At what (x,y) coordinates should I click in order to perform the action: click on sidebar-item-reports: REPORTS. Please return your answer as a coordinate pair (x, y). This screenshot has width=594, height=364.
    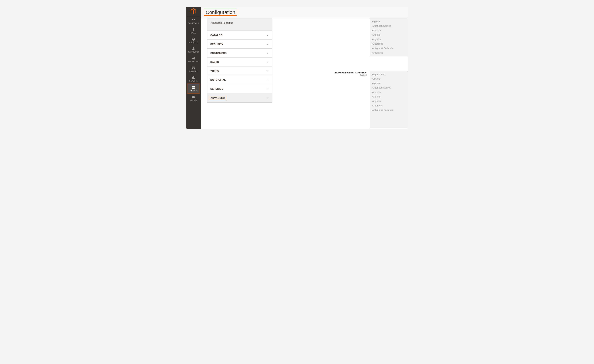
    Looking at the image, I should click on (193, 79).